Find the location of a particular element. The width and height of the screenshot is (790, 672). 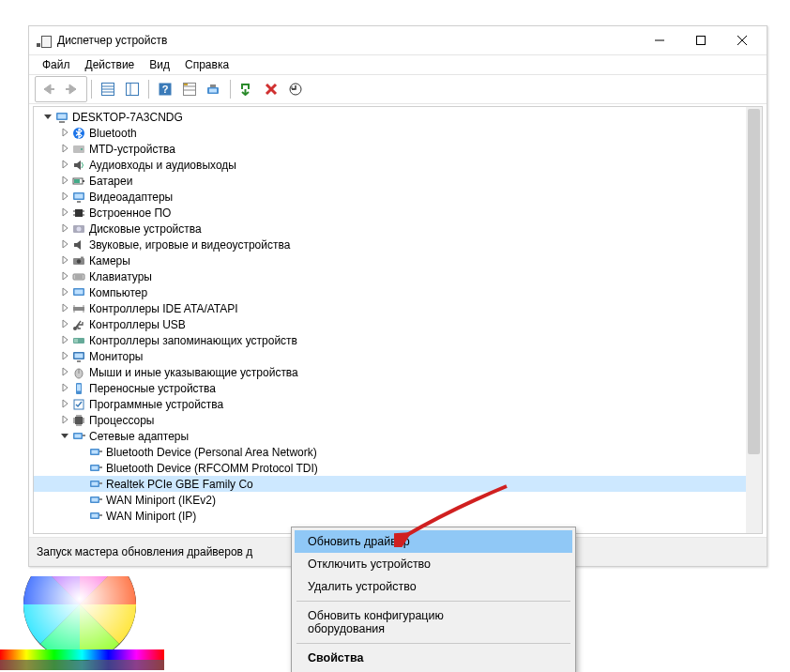

tree-category: Звуковые, игровые и видеоустройства is located at coordinates (398, 244).